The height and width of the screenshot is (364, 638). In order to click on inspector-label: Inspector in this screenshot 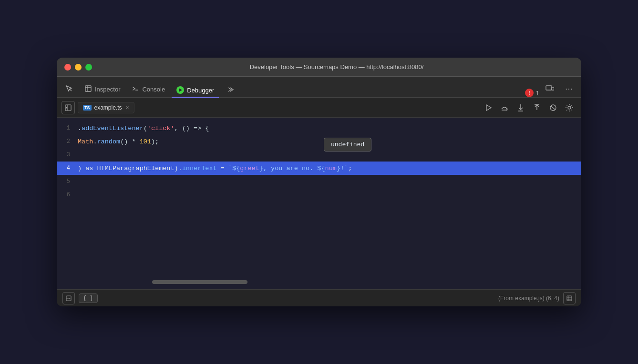, I will do `click(108, 90)`.